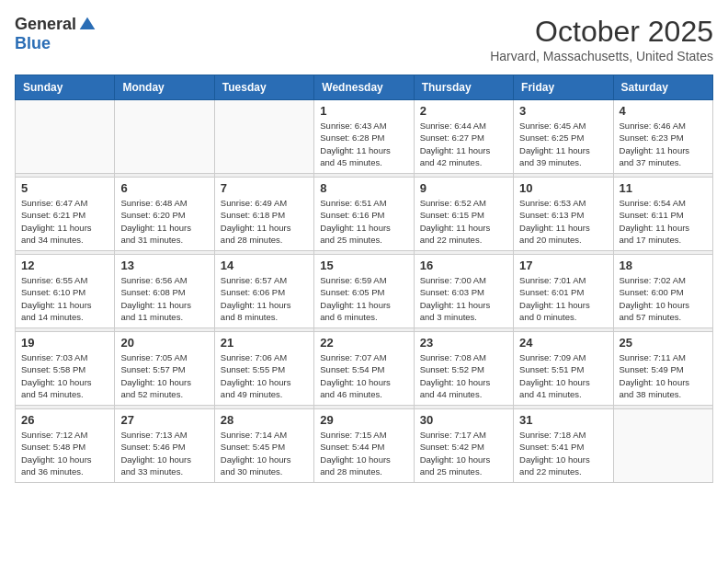 The width and height of the screenshot is (728, 563). Describe the element at coordinates (165, 214) in the screenshot. I see `calendar-day-cell: 6Sunrise: 6:48 AM Sunset: 6:20 PM Daylig…` at that location.